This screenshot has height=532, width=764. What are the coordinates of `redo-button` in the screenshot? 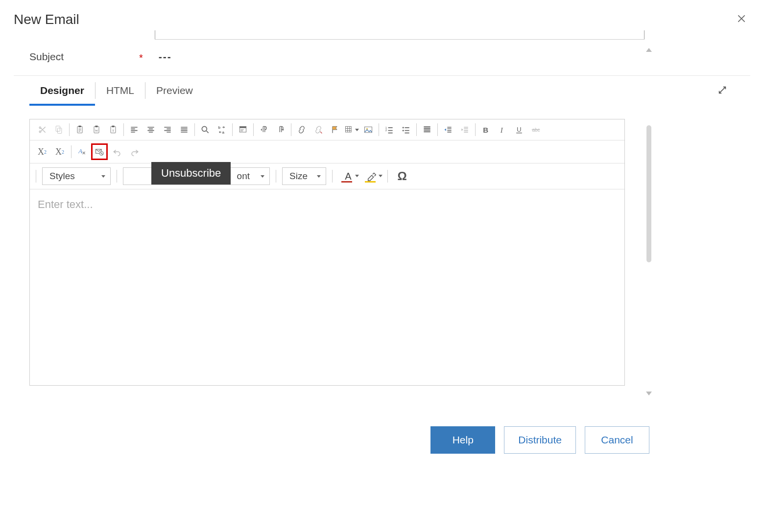 It's located at (135, 152).